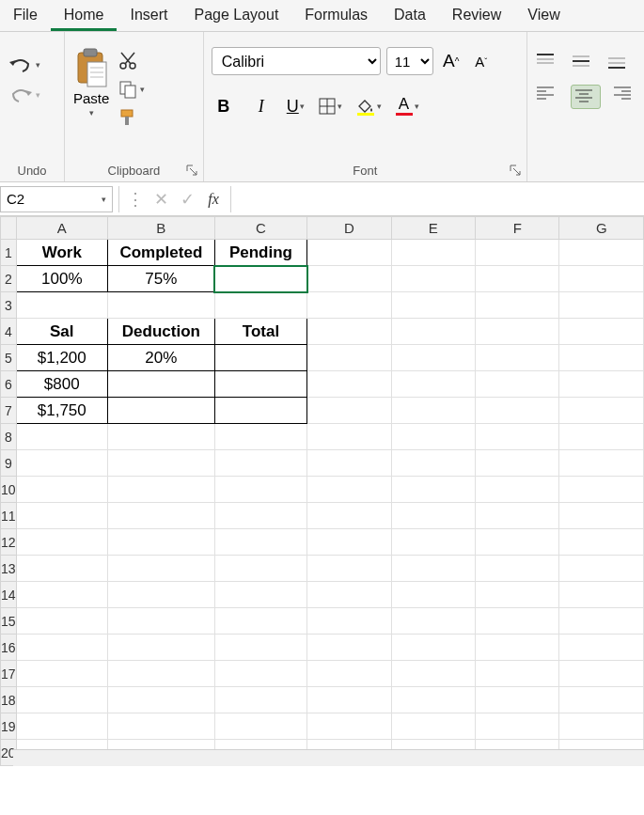  What do you see at coordinates (24, 95) in the screenshot?
I see `redo-button: ▾` at bounding box center [24, 95].